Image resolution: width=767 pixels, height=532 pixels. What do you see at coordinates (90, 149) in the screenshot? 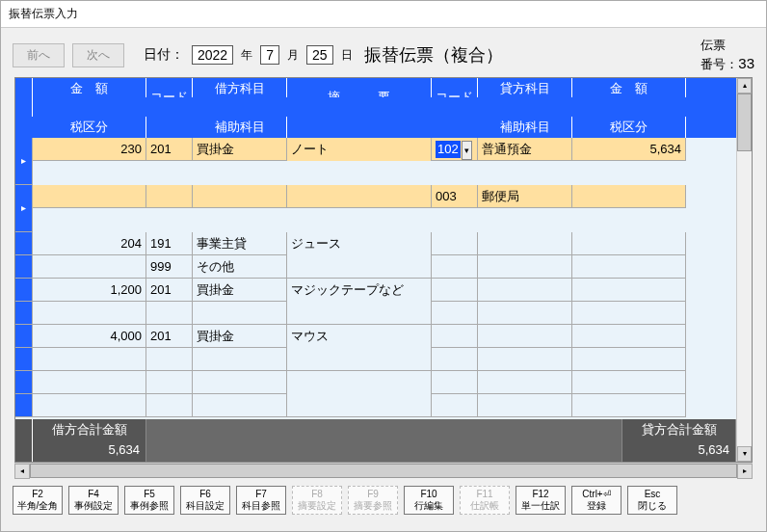
I see `debit-amount-cell: 230` at bounding box center [90, 149].